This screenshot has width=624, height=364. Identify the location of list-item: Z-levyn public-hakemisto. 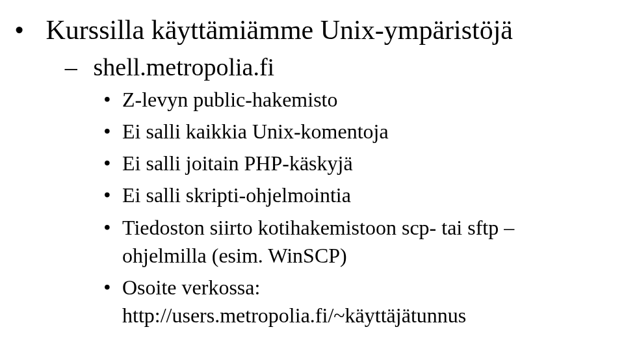
(360, 100).